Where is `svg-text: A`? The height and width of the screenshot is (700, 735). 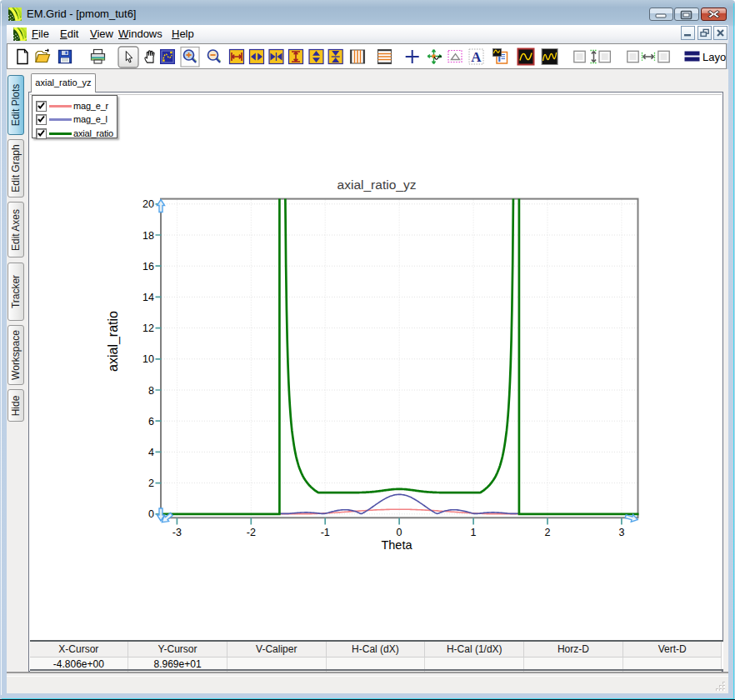
svg-text: A is located at coordinates (477, 57).